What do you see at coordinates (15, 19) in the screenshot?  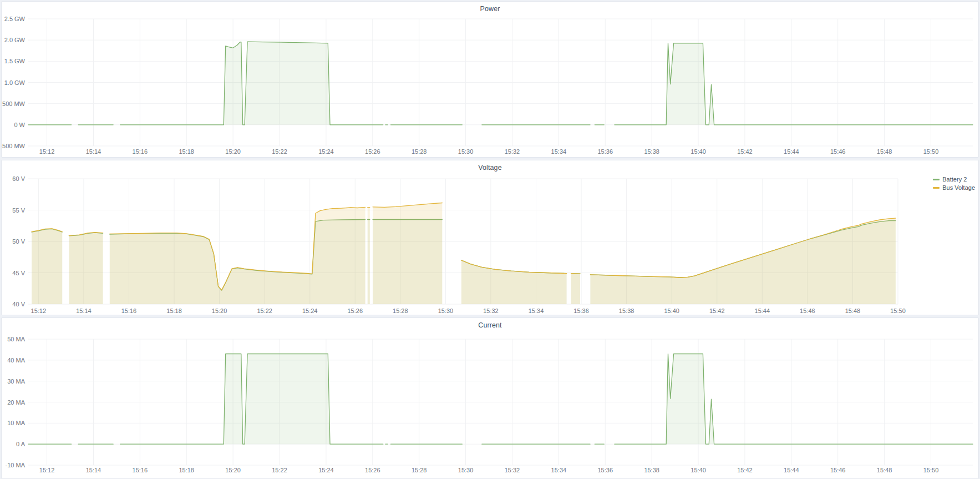 I see `svg-text: 2.5 GW` at bounding box center [15, 19].